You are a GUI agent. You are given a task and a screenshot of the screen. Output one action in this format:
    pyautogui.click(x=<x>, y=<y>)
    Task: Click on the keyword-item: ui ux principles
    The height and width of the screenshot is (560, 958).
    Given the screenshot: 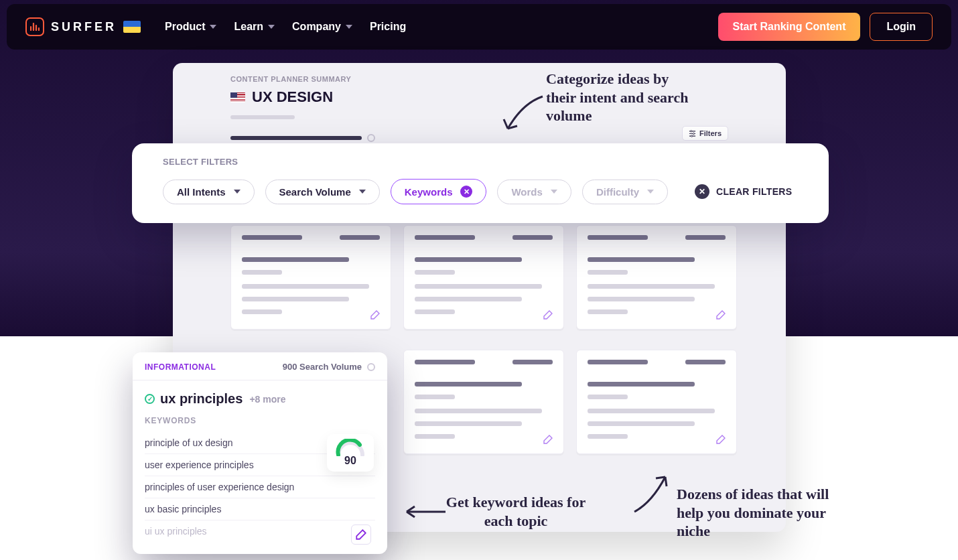 What is the action you would take?
    pyautogui.click(x=260, y=531)
    